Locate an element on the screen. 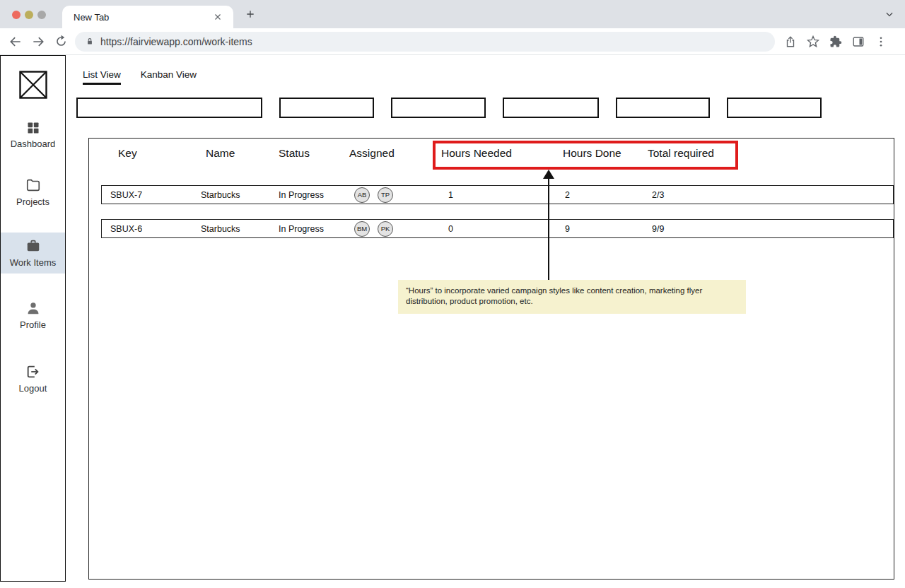 This screenshot has width=905, height=588. back-button is located at coordinates (16, 42).